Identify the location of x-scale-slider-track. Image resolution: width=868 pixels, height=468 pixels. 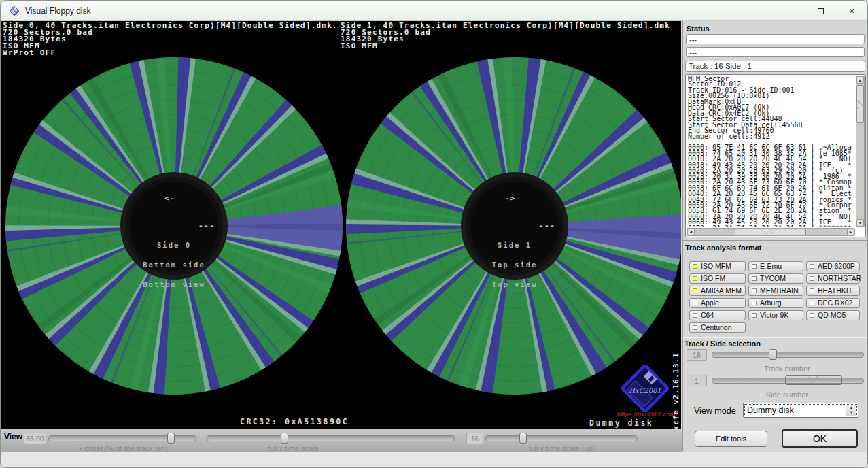
(330, 438).